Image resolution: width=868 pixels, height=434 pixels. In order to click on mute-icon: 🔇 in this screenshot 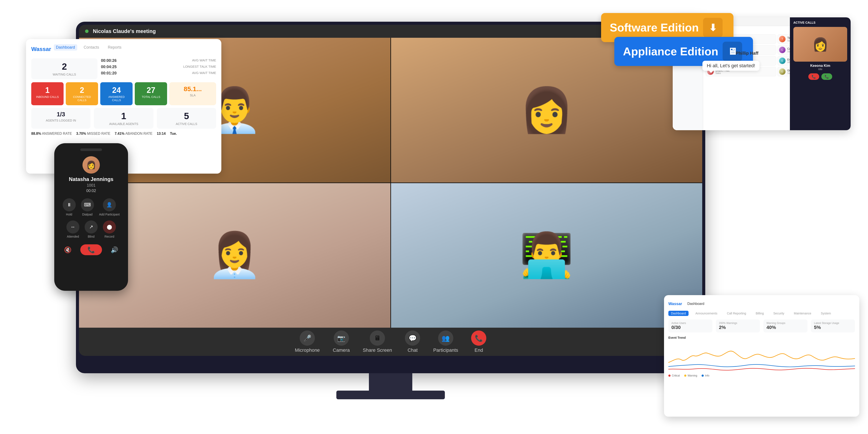, I will do `click(68, 250)`.